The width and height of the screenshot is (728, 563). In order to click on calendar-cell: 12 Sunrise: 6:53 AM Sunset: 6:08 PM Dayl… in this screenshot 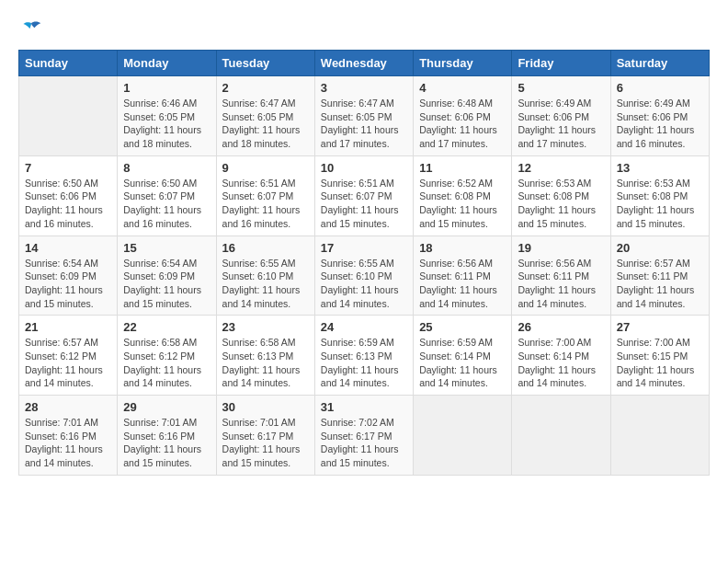, I will do `click(561, 195)`.